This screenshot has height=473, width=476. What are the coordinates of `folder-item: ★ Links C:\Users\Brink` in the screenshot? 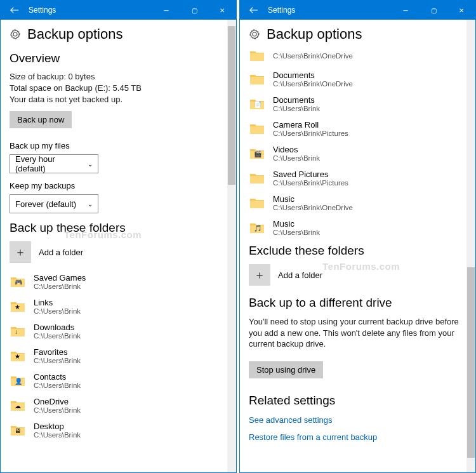 It's located at (117, 306).